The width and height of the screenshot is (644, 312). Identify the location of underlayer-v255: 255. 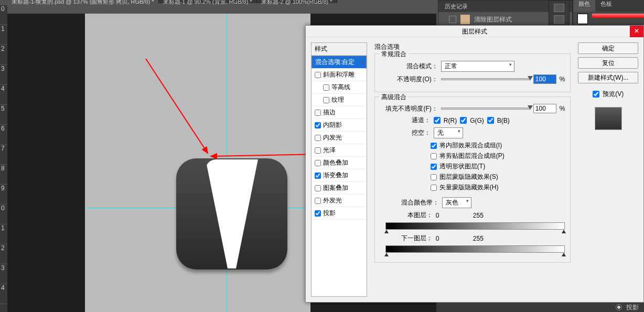
(478, 239).